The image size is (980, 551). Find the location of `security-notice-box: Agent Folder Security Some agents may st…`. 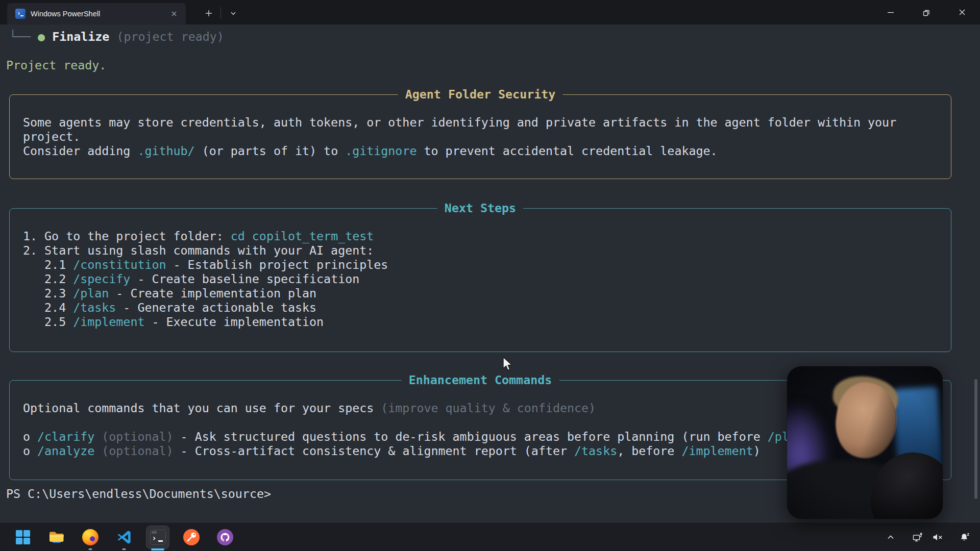

security-notice-box: Agent Folder Security Some agents may st… is located at coordinates (480, 137).